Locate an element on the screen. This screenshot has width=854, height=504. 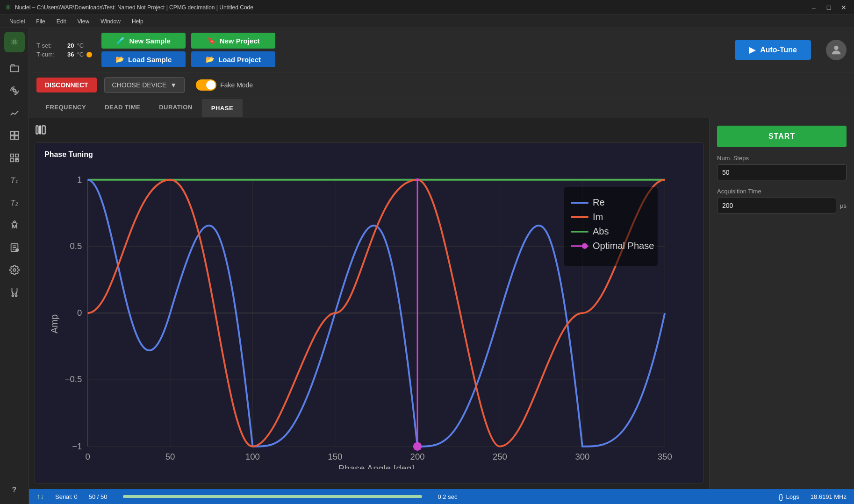
t-curr-value: 36 is located at coordinates (71, 54).